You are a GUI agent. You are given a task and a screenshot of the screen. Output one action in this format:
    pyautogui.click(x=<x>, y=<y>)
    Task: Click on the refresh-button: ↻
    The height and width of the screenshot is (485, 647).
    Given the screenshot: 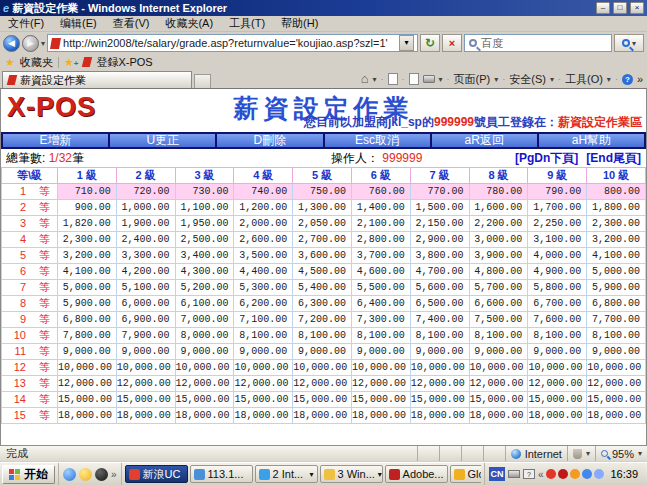 What is the action you would take?
    pyautogui.click(x=430, y=43)
    